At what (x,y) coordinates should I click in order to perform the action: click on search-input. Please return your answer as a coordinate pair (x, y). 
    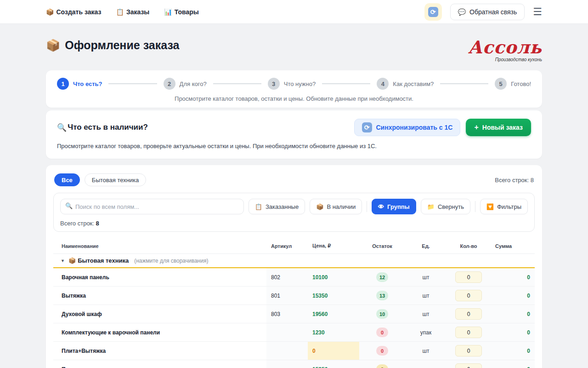
    Looking at the image, I should click on (152, 207).